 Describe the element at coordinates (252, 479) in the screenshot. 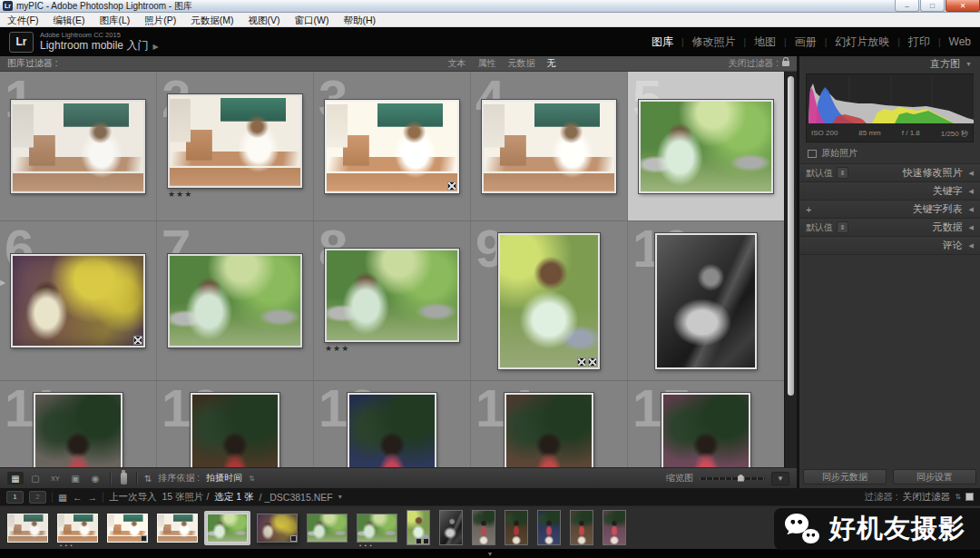

I see `sort-toggle-icon: ⇅` at that location.